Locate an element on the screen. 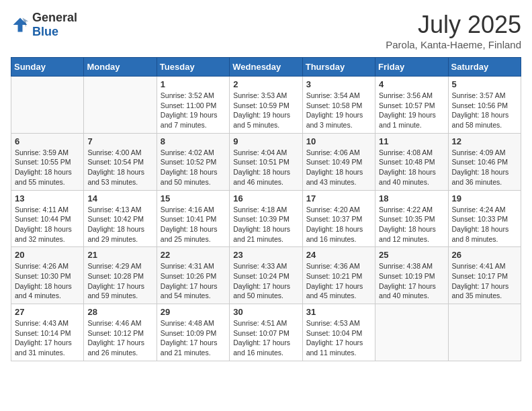  cell-info: Sunrise: 4:22 AM Sunset: 10:35 PM Daylig… is located at coordinates (411, 224).